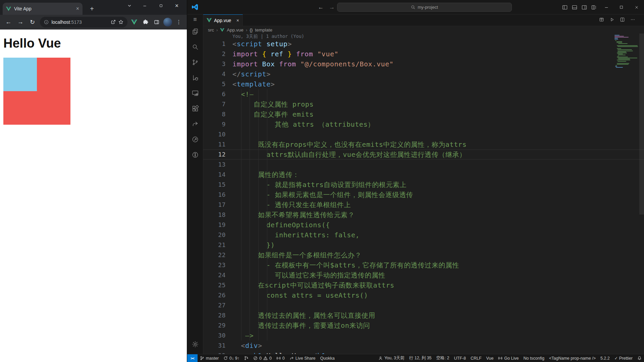  What do you see at coordinates (215, 255) in the screenshot?
I see `line-number: 22` at bounding box center [215, 255].